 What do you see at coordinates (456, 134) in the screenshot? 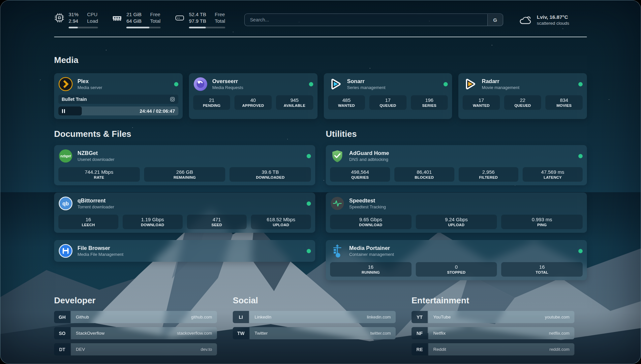
I see `utilities-heading: Utilities` at bounding box center [456, 134].